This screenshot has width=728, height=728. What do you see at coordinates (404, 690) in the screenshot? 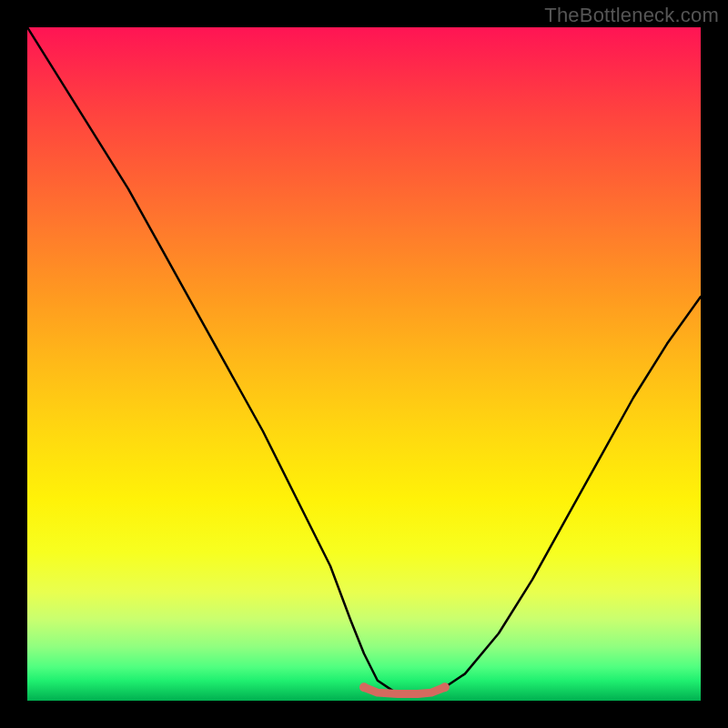
I see `optimal-segment` at bounding box center [404, 690].